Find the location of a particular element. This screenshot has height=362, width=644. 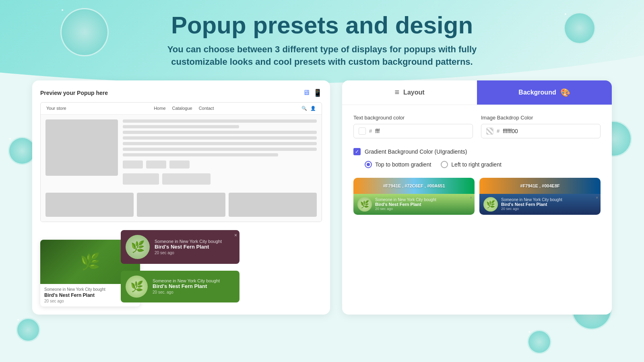

image-backdrop-label: Image Backdrop Color is located at coordinates (541, 117).